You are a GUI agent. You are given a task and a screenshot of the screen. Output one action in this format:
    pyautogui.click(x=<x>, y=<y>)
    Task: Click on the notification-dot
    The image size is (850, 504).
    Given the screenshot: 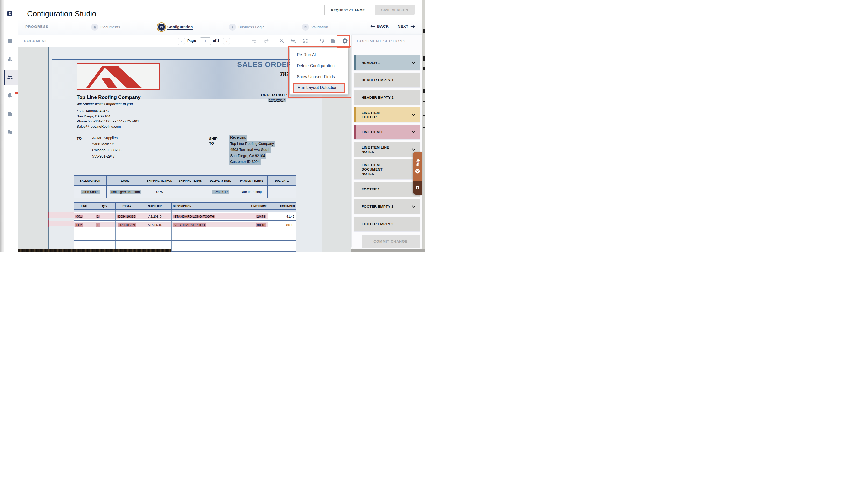 What is the action you would take?
    pyautogui.click(x=16, y=93)
    